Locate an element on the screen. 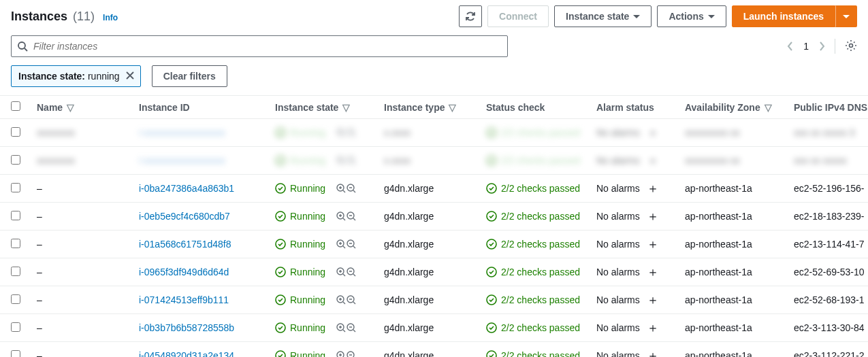 This screenshot has height=357, width=868. instance-id-link: i-0eb5e9cf4c680cdb7 is located at coordinates (184, 216).